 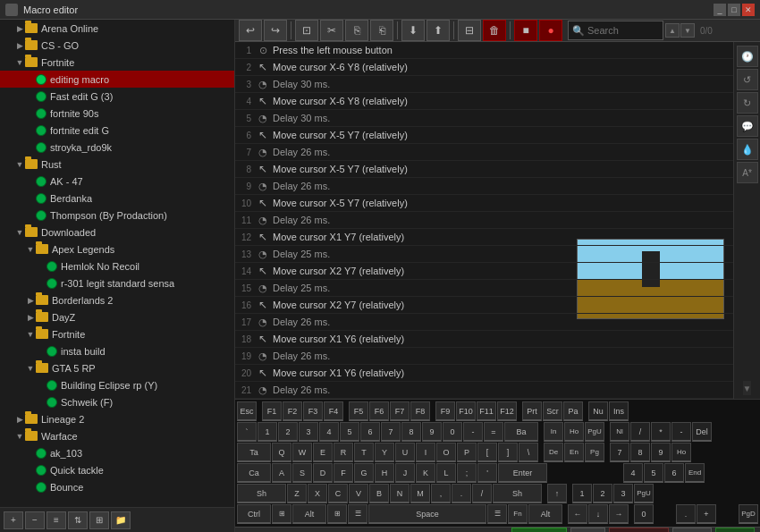 What do you see at coordinates (382, 30) in the screenshot?
I see `paste-button: ⎗` at bounding box center [382, 30].